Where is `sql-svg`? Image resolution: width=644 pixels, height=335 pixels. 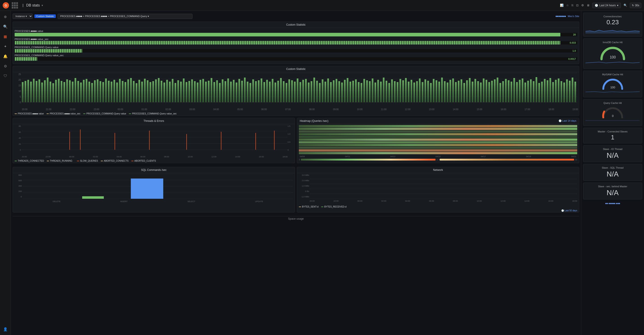
sql-svg is located at coordinates (158, 186).